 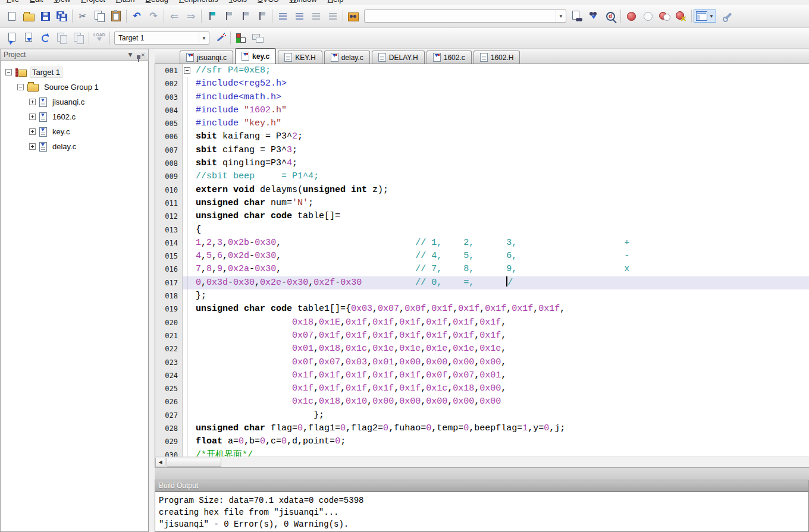 What do you see at coordinates (681, 16) in the screenshot?
I see `kill-all-breakpoints-button` at bounding box center [681, 16].